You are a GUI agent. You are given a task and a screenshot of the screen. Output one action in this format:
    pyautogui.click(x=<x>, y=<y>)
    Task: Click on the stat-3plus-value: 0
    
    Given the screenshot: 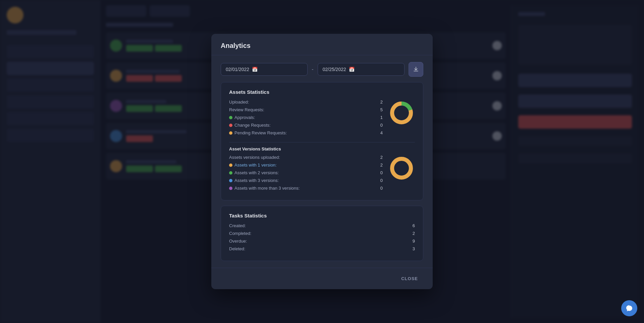 What is the action you would take?
    pyautogui.click(x=382, y=188)
    